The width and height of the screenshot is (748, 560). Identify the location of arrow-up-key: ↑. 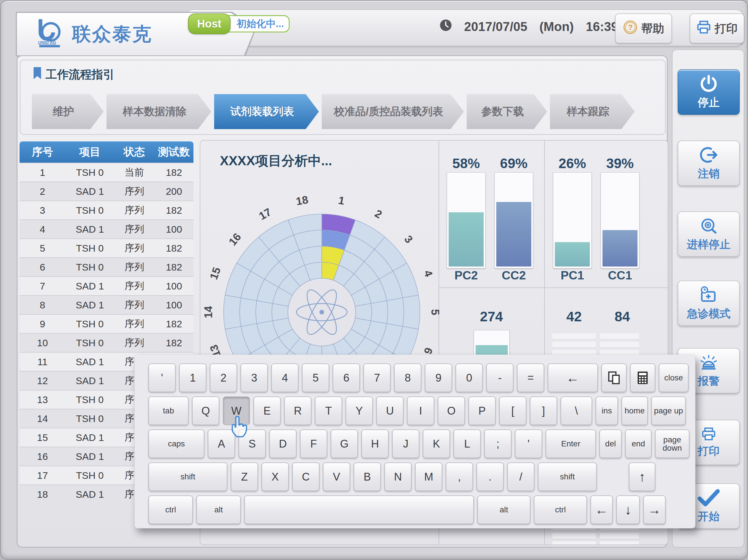
(642, 477).